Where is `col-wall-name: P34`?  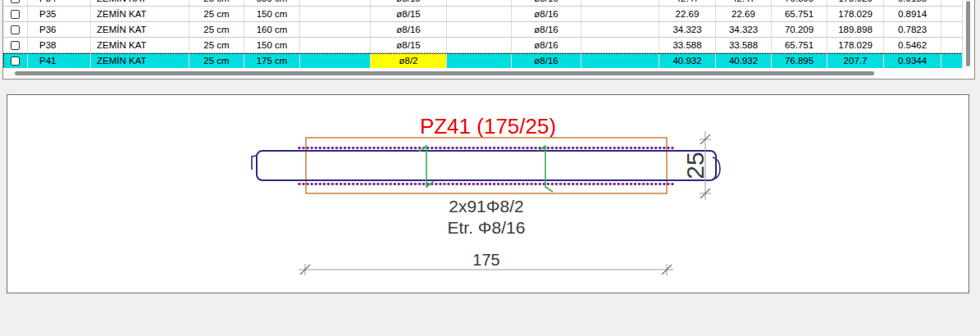 col-wall-name: P34 is located at coordinates (59, 3).